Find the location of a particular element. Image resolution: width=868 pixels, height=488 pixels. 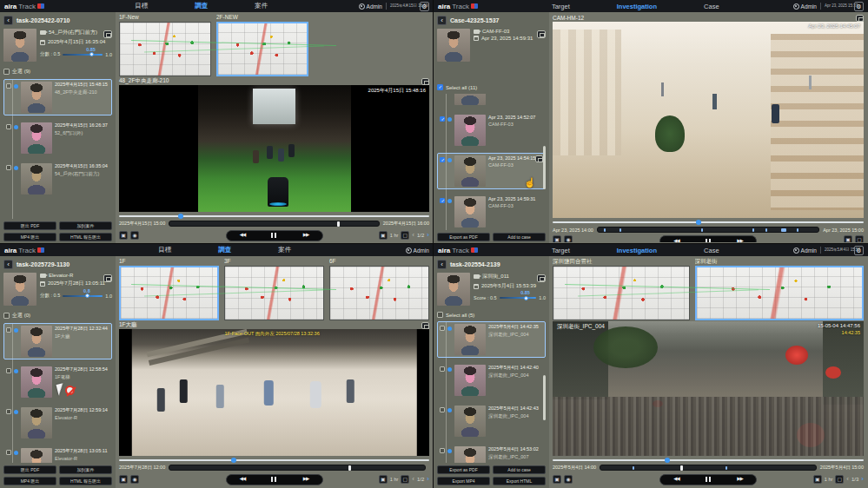

detection-item: 2025年5月4日 14:42:43深圳老街_IPC_004 is located at coordinates (492, 421).